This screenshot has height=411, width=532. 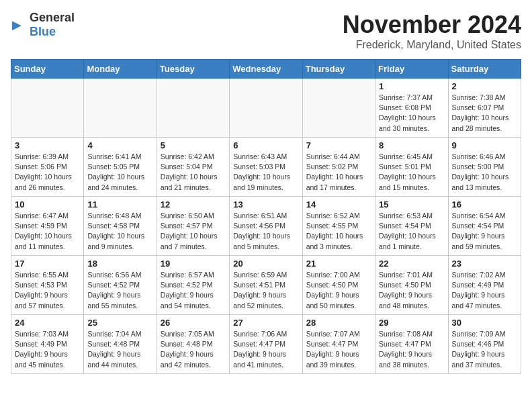 What do you see at coordinates (339, 145) in the screenshot?
I see `day-number: 7` at bounding box center [339, 145].